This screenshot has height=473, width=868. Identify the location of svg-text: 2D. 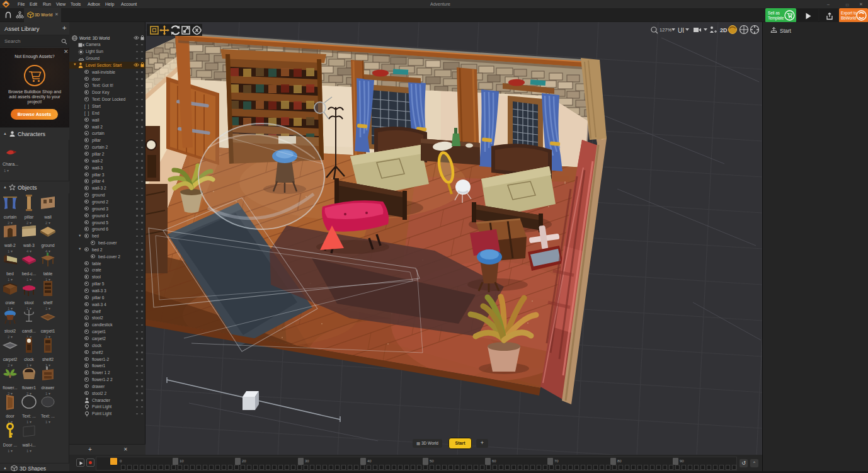
(724, 30).